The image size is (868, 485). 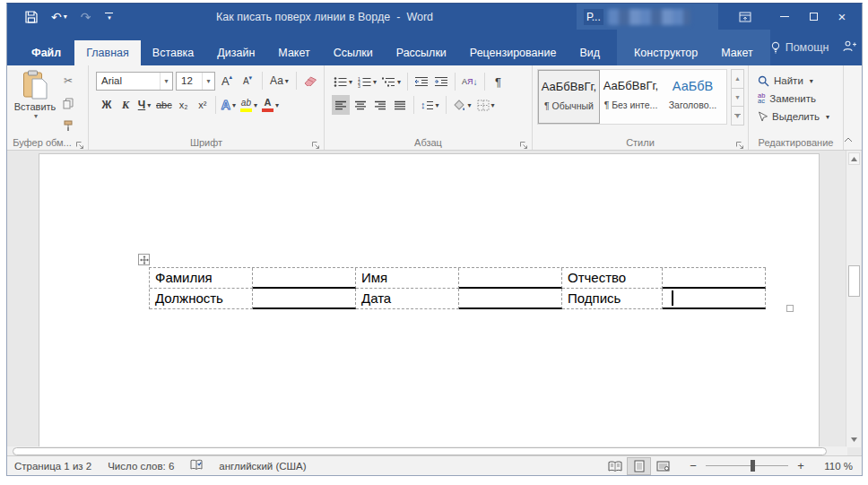 What do you see at coordinates (785, 16) in the screenshot?
I see `minimize-button` at bounding box center [785, 16].